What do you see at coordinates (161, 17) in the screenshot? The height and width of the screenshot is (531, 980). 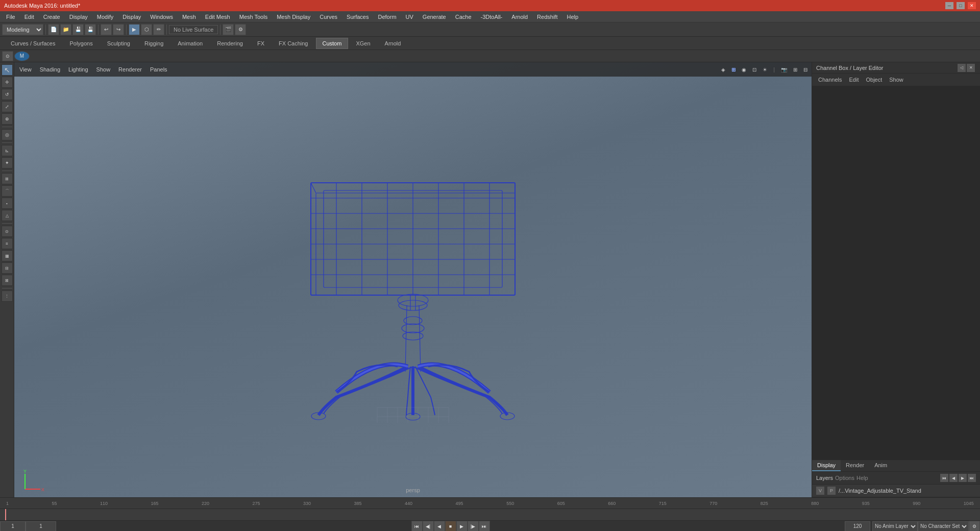 I see `menu-windows: Windows` at bounding box center [161, 17].